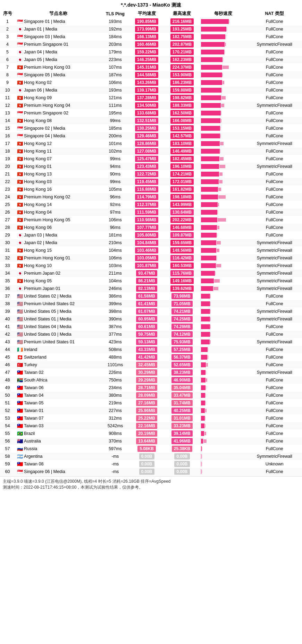 The image size is (302, 644). What do you see at coordinates (147, 113) in the screenshot?
I see `cell-avg: 133.68MB` at bounding box center [147, 113].